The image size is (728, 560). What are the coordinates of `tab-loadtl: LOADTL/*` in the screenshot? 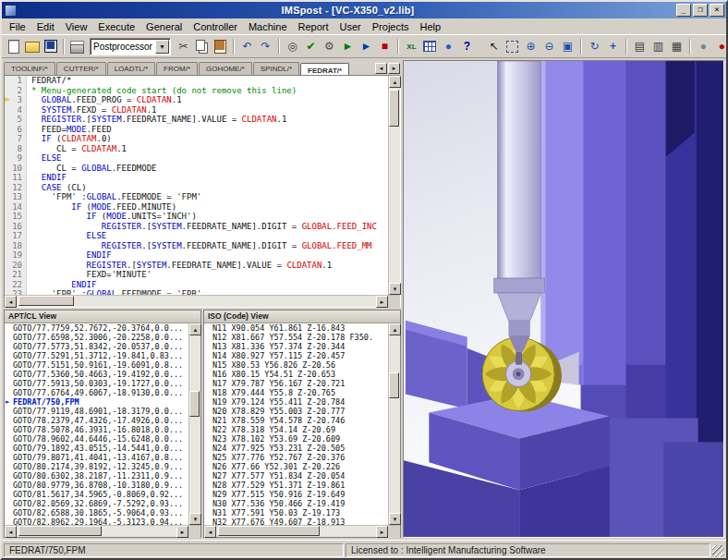 It's located at (131, 68).